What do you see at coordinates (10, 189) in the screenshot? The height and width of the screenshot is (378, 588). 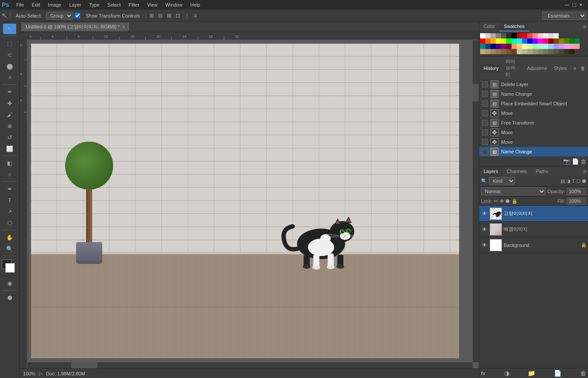 I see `tool-pen: ✒` at bounding box center [10, 189].